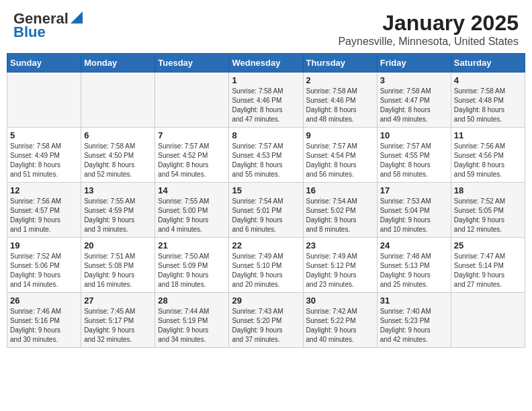 The height and width of the screenshot is (411, 532). What do you see at coordinates (340, 155) in the screenshot?
I see `calendar-day-cell: 9Sunrise: 7:57 AM Sunset: 4:54 PM Daylig…` at bounding box center [340, 155].